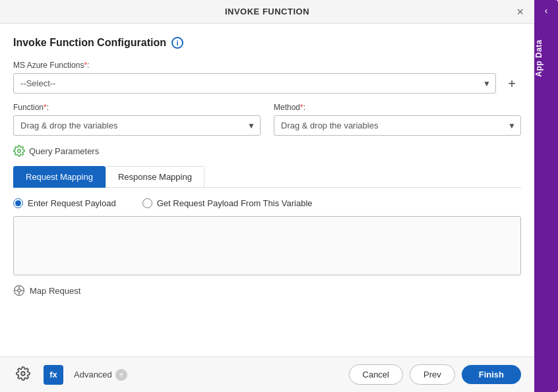 This screenshot has height=392, width=558. I want to click on method-select-wrapper: Drag & drop the variables ▼, so click(397, 125).